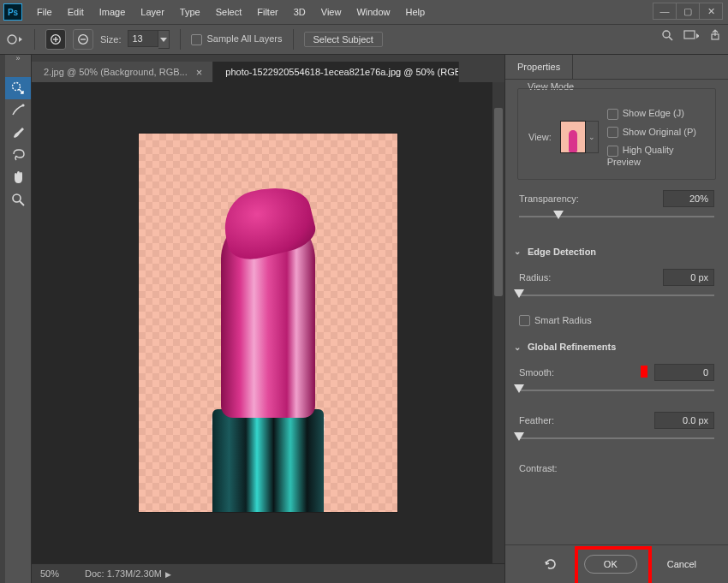 The height and width of the screenshot is (583, 728). Describe the element at coordinates (190, 12) in the screenshot. I see `menu-type: Type` at that location.